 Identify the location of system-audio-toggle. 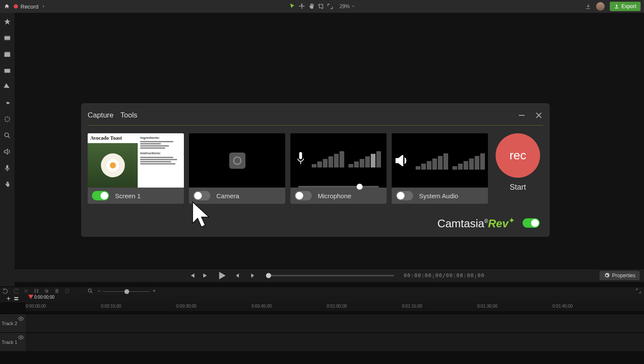
(405, 196).